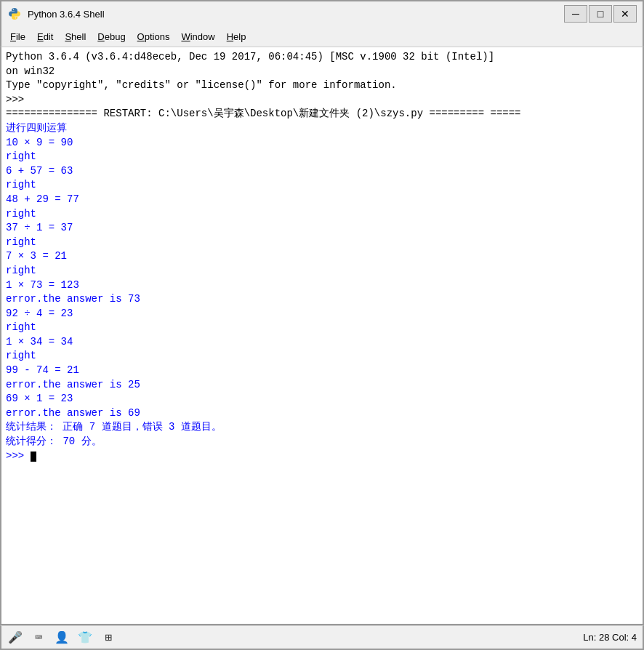  Describe the element at coordinates (18, 456) in the screenshot. I see `final-prompt: >>>` at that location.